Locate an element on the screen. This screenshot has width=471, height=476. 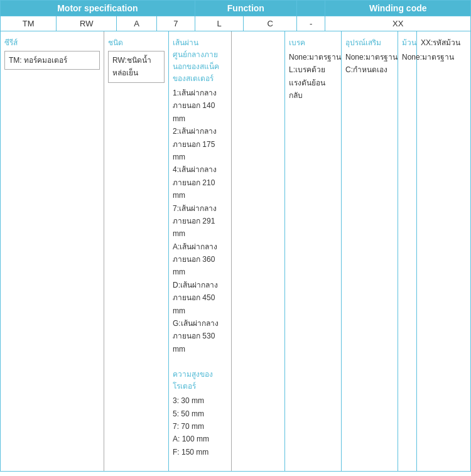
series-section: ซีรีส์ TM: ทอร์คมอเตอร์ is located at coordinates (52, 53).